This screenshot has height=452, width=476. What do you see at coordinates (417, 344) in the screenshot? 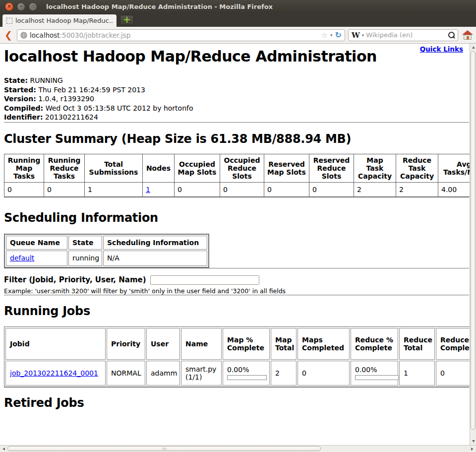
I see `column-header: Reduce Total` at bounding box center [417, 344].